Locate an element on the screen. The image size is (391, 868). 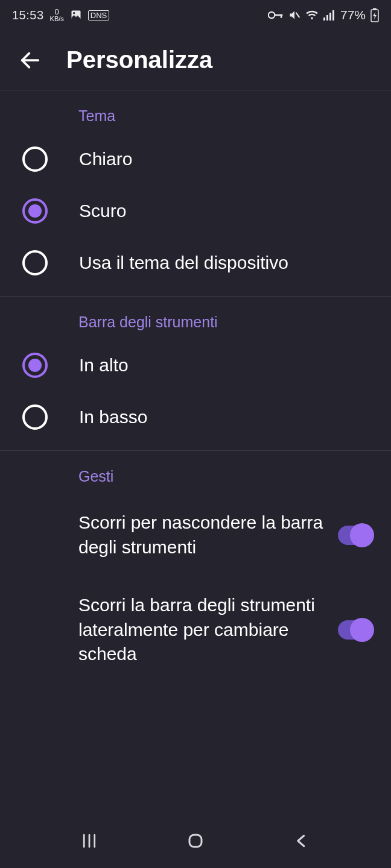
clock: 15:53 is located at coordinates (28, 16).